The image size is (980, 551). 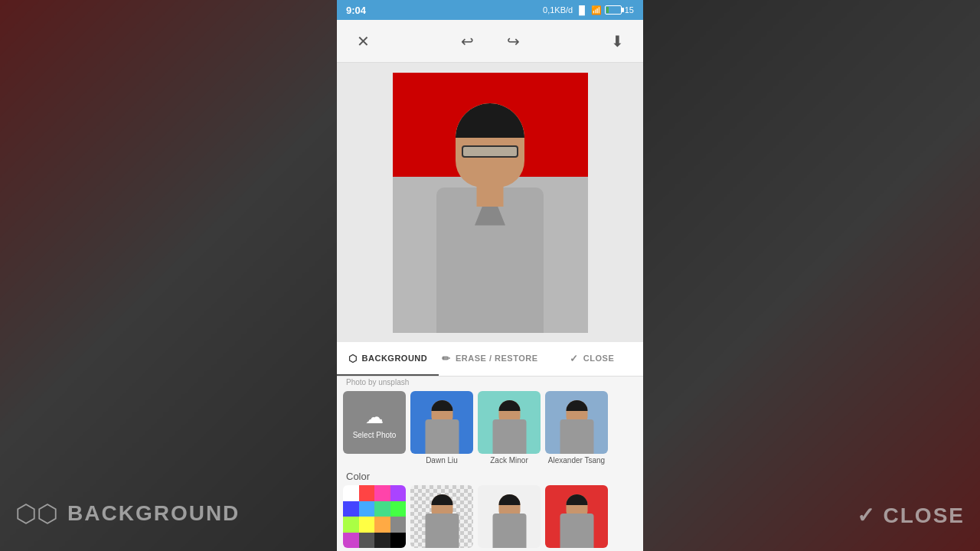 What do you see at coordinates (351, 493) in the screenshot?
I see `swatch-white` at bounding box center [351, 493].